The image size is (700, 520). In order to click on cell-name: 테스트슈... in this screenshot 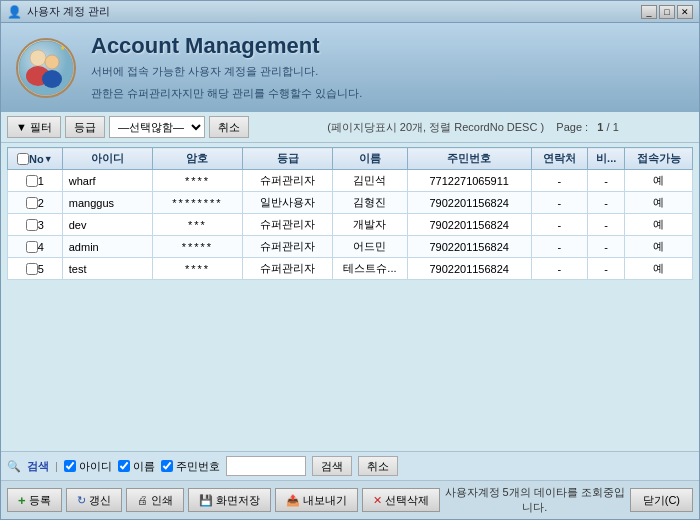, I will do `click(370, 269)`.